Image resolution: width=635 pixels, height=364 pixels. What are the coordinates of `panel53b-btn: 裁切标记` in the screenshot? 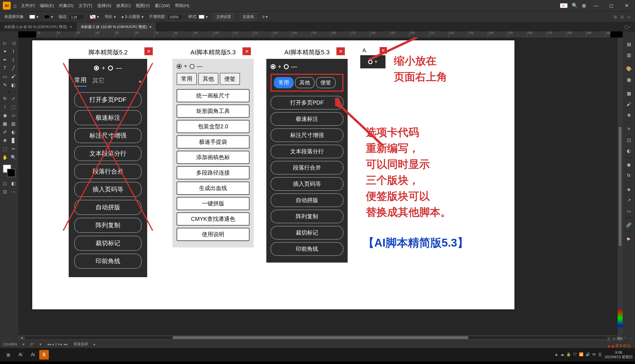 It's located at (307, 233).